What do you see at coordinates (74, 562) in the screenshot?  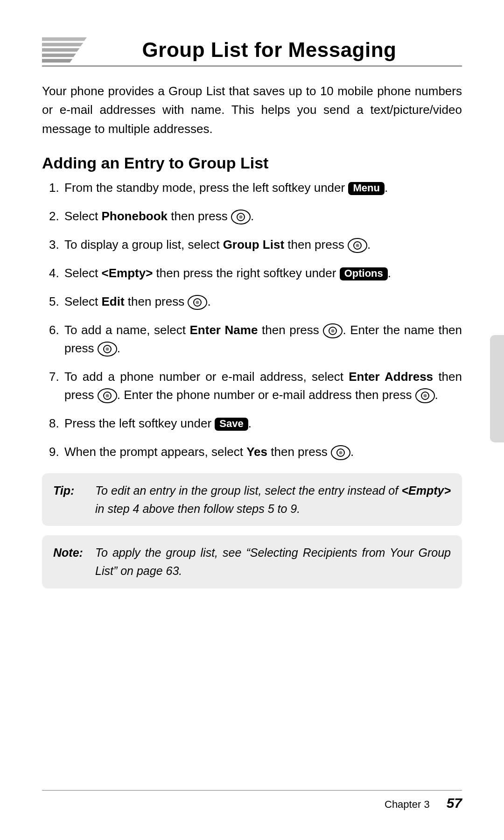 I see `note-label: Note:` at bounding box center [74, 562].